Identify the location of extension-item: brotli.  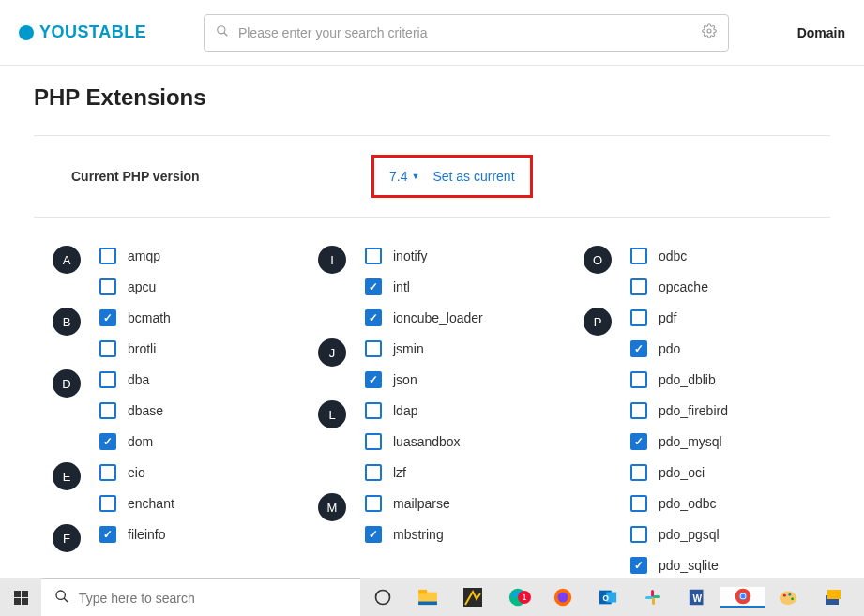
(189, 349).